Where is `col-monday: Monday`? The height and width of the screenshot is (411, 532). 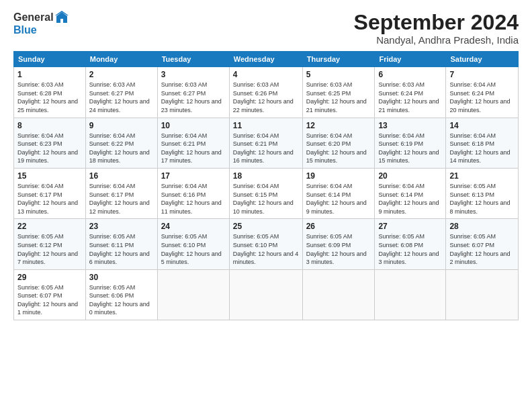 col-monday: Monday is located at coordinates (121, 59).